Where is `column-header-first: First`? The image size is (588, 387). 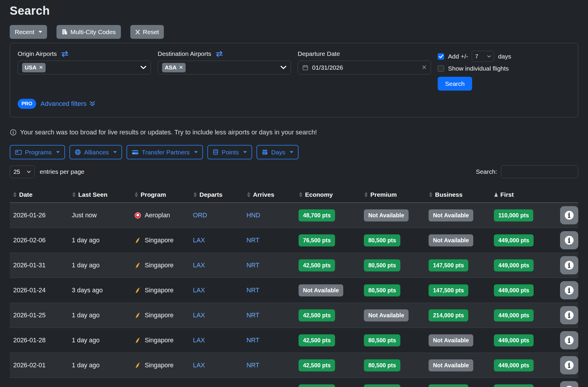 column-header-first: First is located at coordinates (520, 195).